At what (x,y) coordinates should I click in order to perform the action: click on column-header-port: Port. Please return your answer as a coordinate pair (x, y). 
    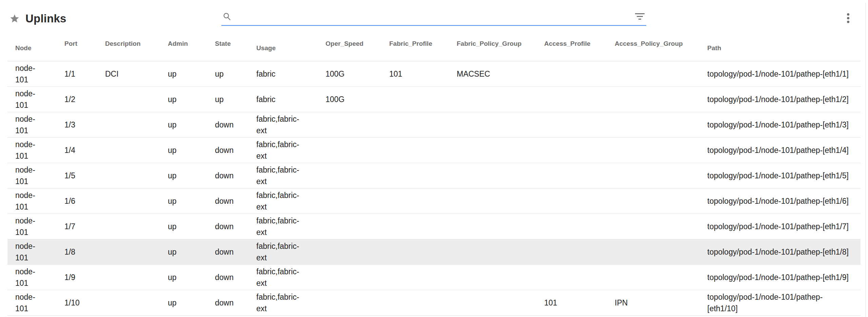
    Looking at the image, I should click on (85, 47).